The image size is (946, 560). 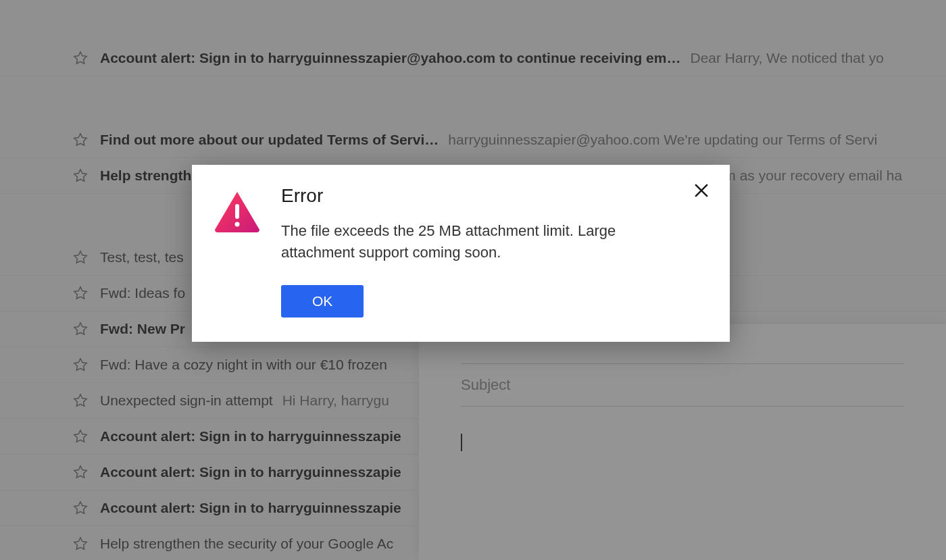 What do you see at coordinates (322, 301) in the screenshot?
I see `ok-button: OK` at bounding box center [322, 301].